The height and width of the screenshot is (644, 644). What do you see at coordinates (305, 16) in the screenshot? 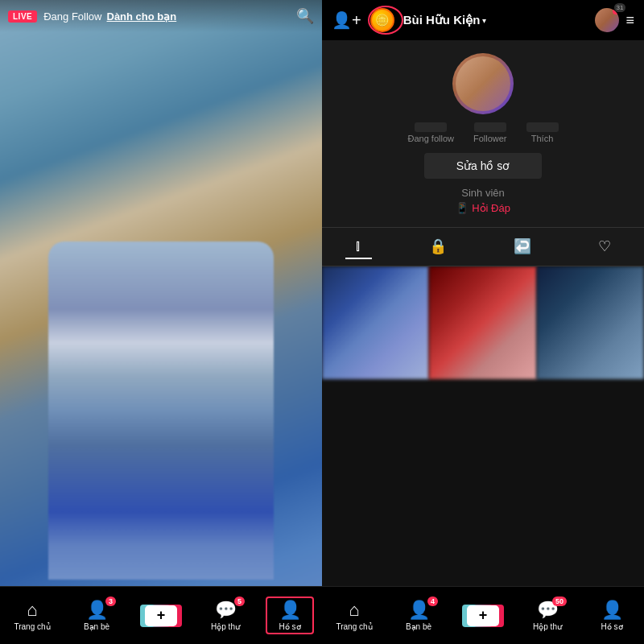
I see `search-icon: 🔍` at bounding box center [305, 16].